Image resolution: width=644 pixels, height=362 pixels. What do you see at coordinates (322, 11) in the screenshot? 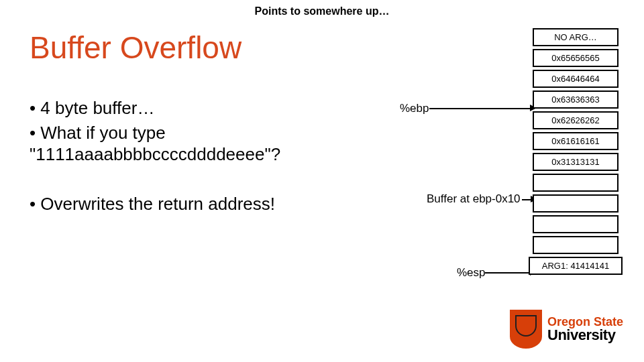
I see `top-hint: Points to somewhere up…` at bounding box center [322, 11].